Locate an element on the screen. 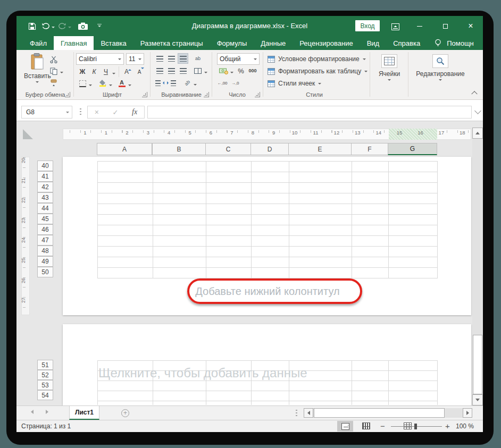 Image resolution: width=501 pixels, height=448 pixels. underline-dropdown-icon is located at coordinates (114, 74).